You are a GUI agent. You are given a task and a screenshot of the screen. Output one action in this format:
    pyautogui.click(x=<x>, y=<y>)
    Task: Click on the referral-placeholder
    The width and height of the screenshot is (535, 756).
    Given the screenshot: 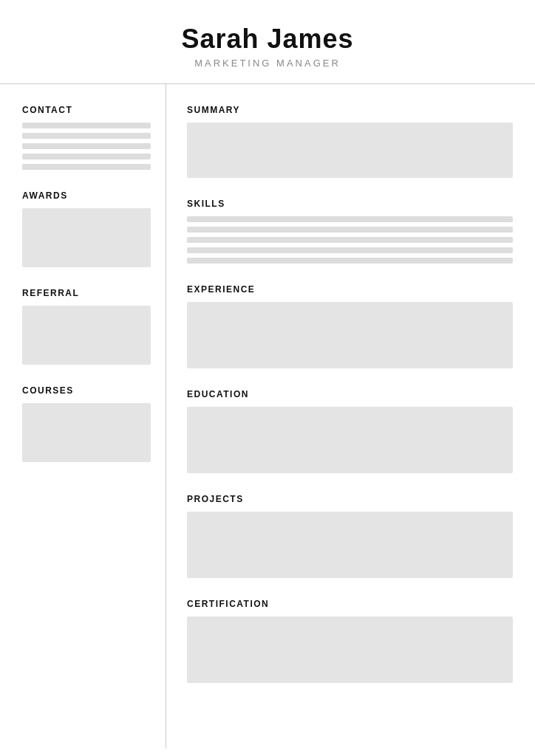 What is the action you would take?
    pyautogui.click(x=86, y=335)
    